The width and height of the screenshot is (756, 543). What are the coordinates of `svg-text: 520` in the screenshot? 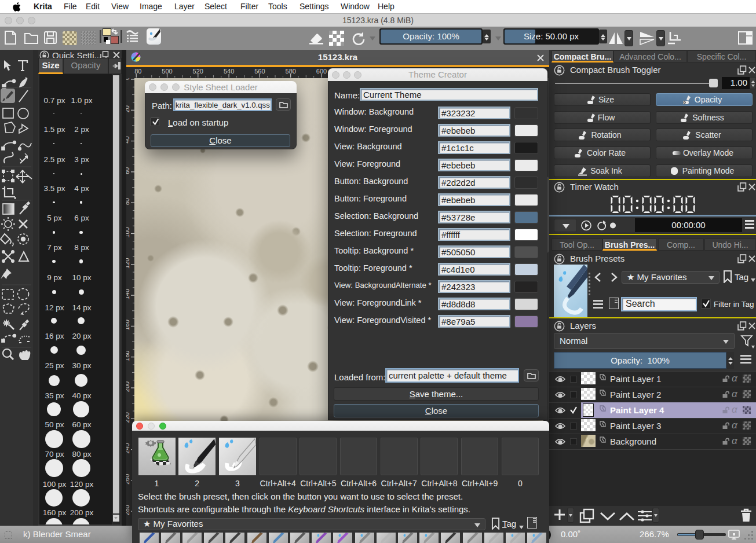 It's located at (198, 71).